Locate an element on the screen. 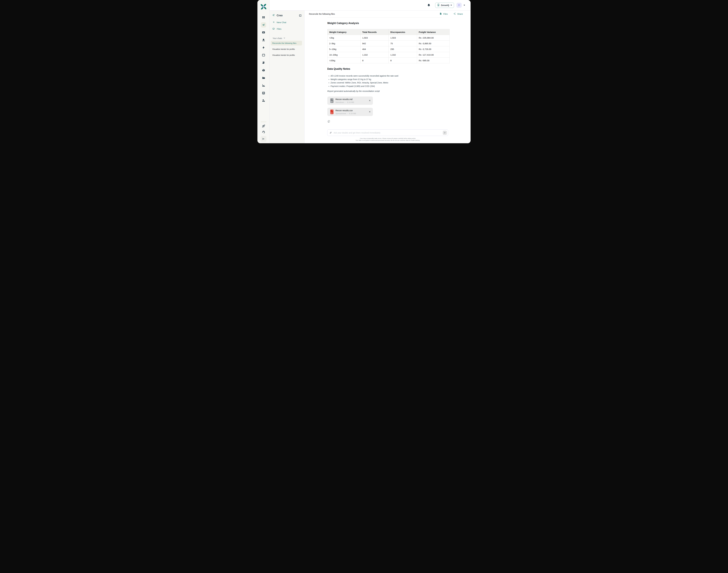 This screenshot has height=573, width=728. plus-icon is located at coordinates (274, 22).